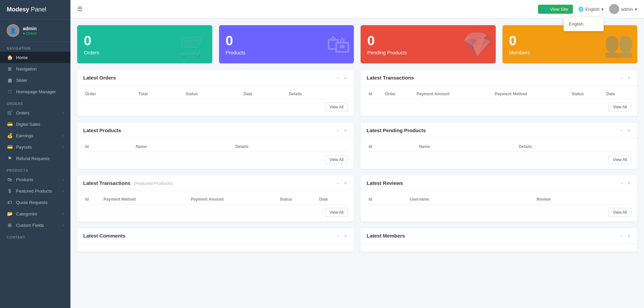 Image resolution: width=644 pixels, height=308 pixels. Describe the element at coordinates (264, 94) in the screenshot. I see `col-date: Date` at that location.